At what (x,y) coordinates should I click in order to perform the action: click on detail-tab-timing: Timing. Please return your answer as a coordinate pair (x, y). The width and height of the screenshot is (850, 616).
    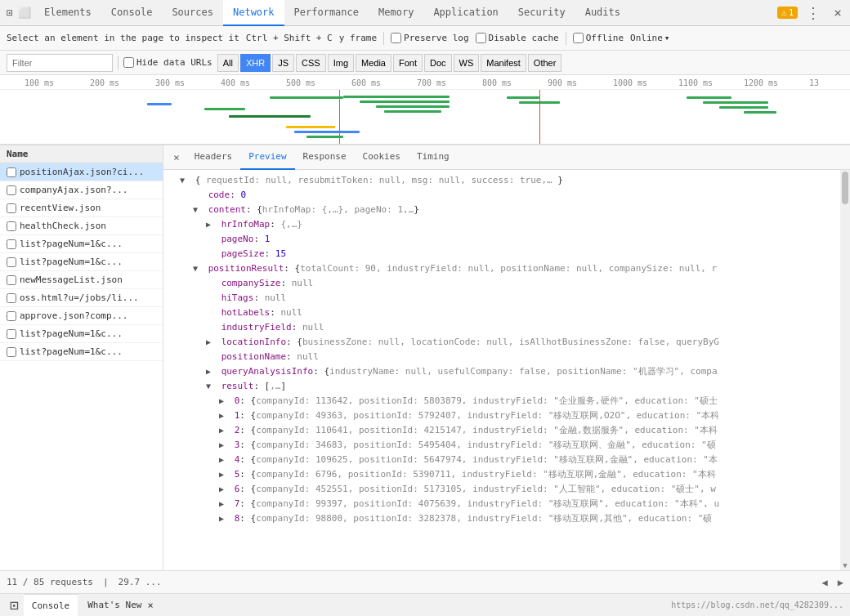
    Looking at the image, I should click on (433, 158).